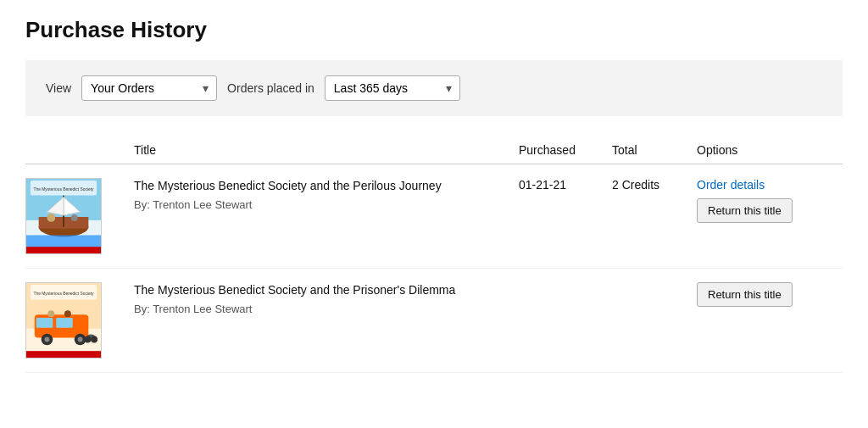  What do you see at coordinates (744, 210) in the screenshot?
I see `return-button-1: Return this title` at bounding box center [744, 210].